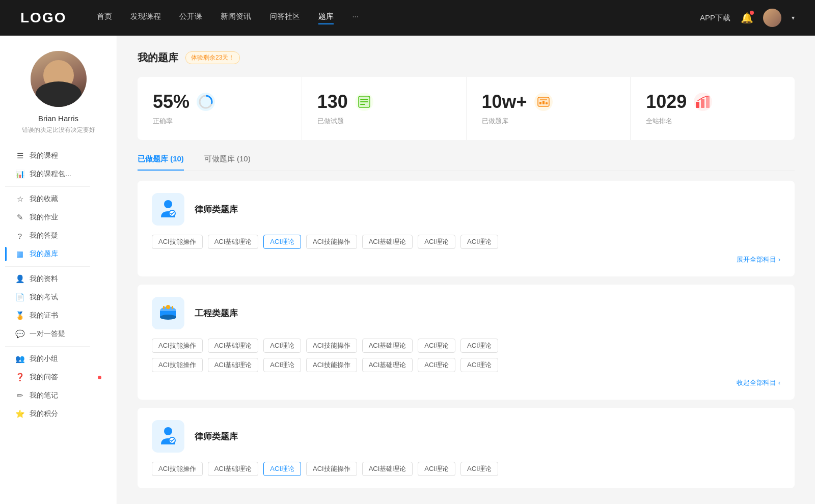 The image size is (815, 504). I want to click on page-title: 我的题库, so click(158, 58).